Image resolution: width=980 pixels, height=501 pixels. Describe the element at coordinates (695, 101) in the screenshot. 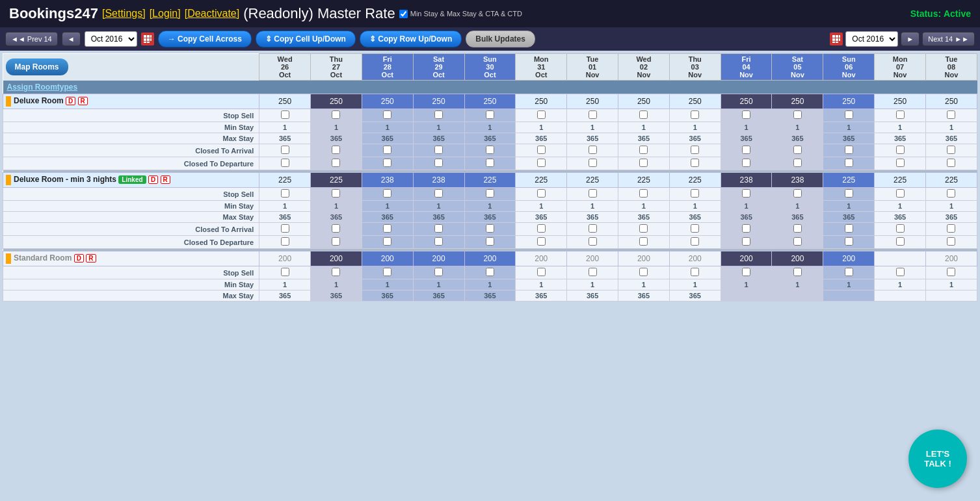

I see `rate-cell-deluxe-8: 250` at that location.